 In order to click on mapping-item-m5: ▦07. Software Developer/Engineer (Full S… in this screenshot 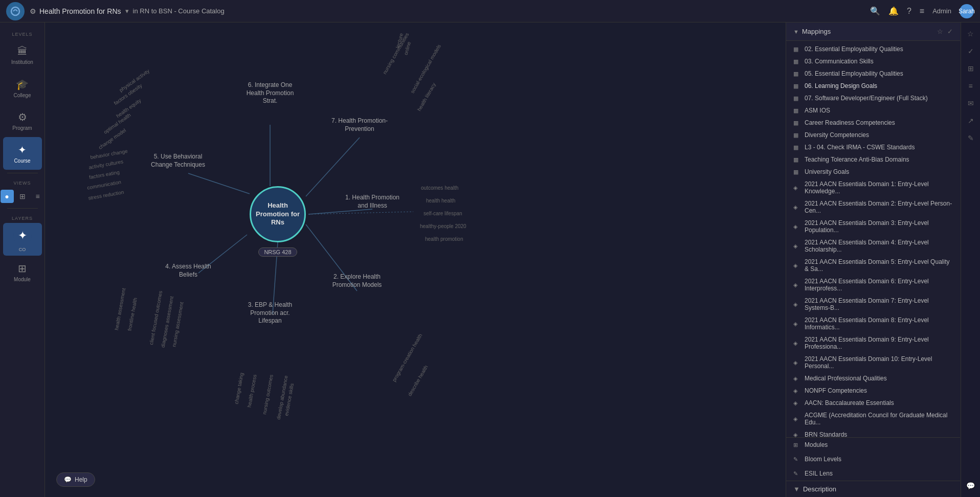, I will do `click(873, 98)`.